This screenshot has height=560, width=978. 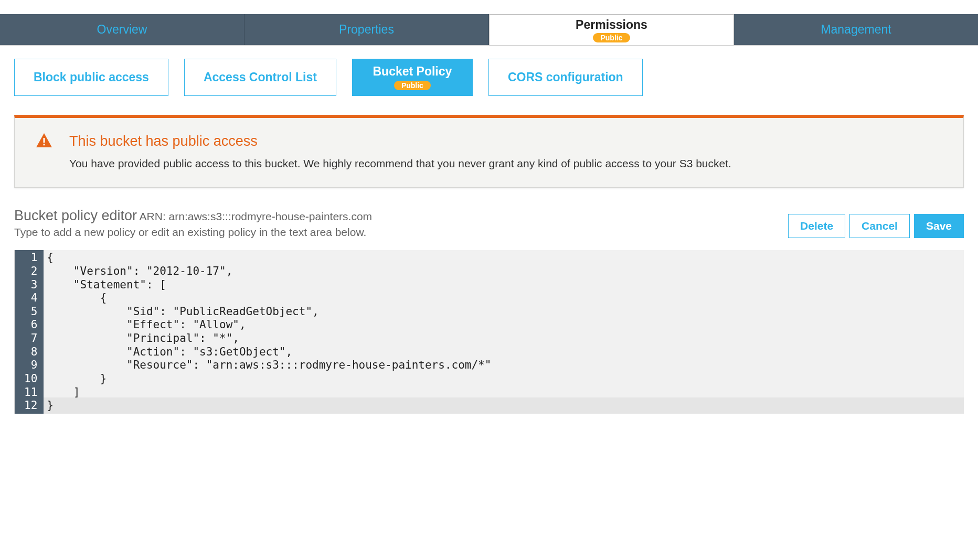 I want to click on save-button: Save, so click(x=939, y=226).